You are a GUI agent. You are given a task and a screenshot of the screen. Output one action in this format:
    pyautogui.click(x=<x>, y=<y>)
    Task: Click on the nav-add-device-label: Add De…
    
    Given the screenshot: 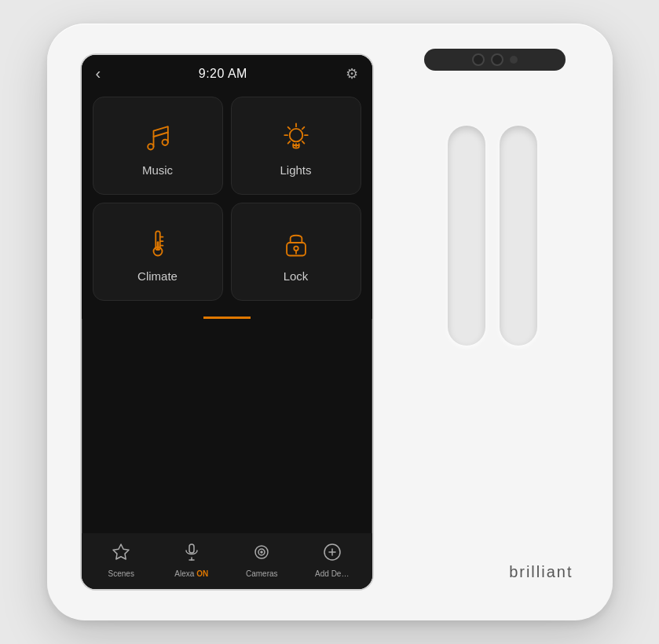 What is the action you would take?
    pyautogui.click(x=331, y=573)
    